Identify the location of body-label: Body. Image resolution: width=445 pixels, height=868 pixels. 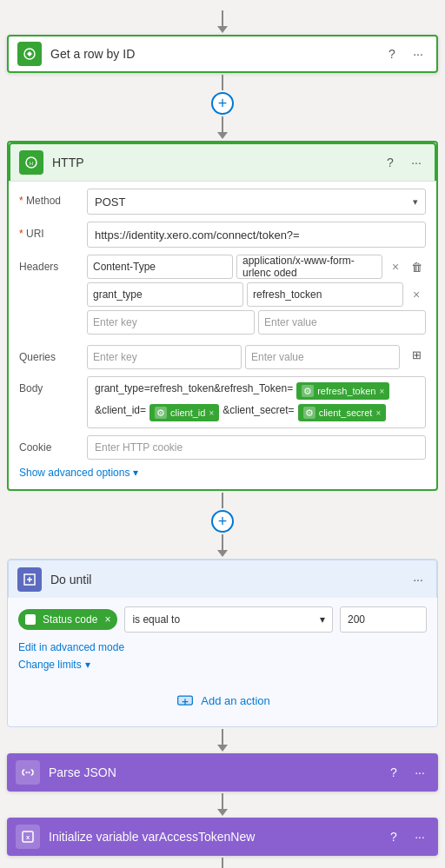
(50, 386).